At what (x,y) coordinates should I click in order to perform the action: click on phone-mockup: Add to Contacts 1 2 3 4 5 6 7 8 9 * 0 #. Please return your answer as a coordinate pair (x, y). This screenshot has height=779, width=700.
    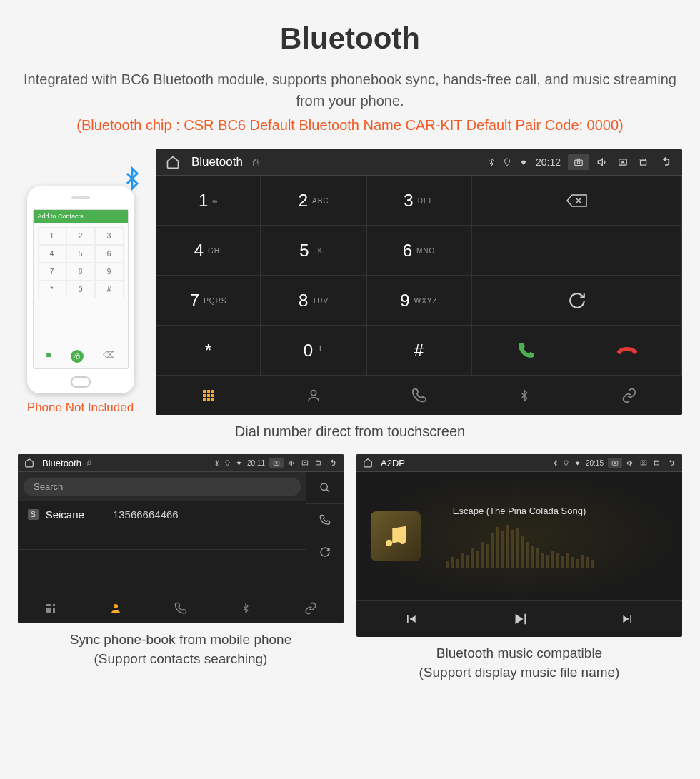
    Looking at the image, I should click on (81, 290).